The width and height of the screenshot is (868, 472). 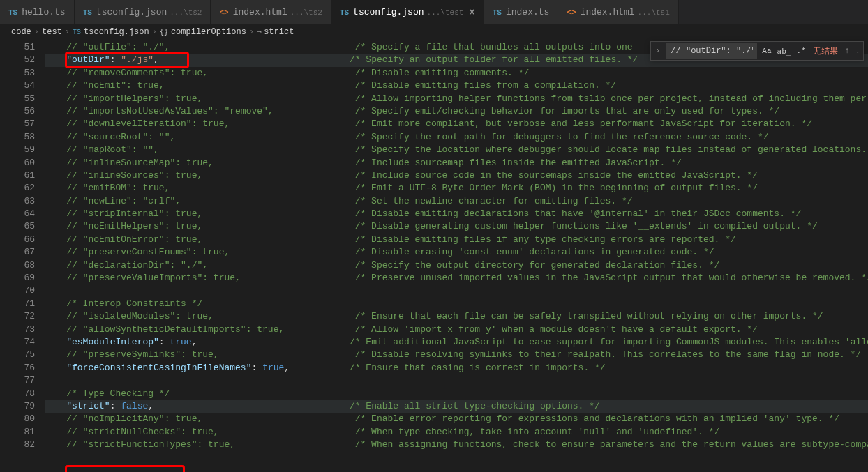 I want to click on breadcrumb-item: tsconfig.json, so click(x=117, y=32).